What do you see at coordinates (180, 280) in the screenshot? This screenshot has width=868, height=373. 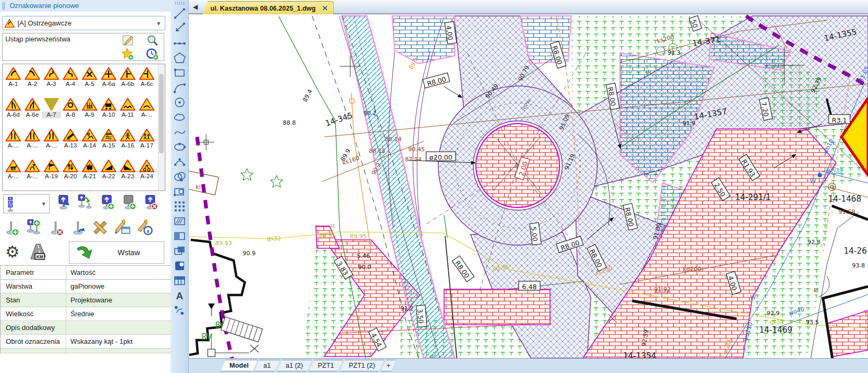 I see `tool-table: .dot{fill:#2a5db0;stroke:none}` at bounding box center [180, 280].